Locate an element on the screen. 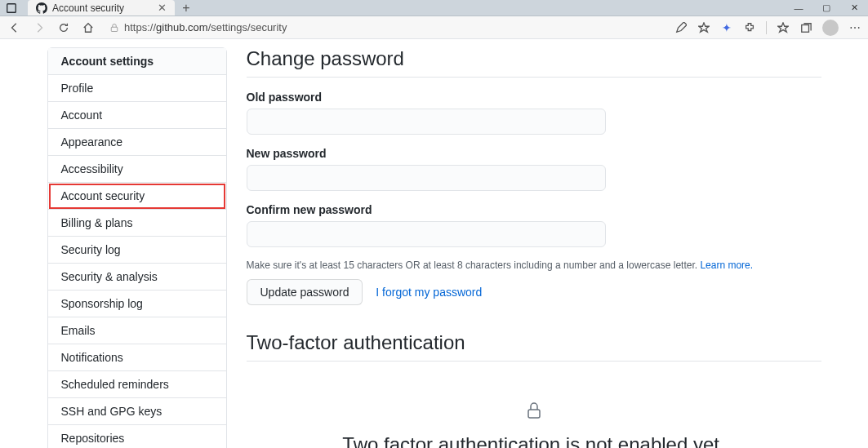 The image size is (868, 448). nav-home-button is located at coordinates (88, 28).